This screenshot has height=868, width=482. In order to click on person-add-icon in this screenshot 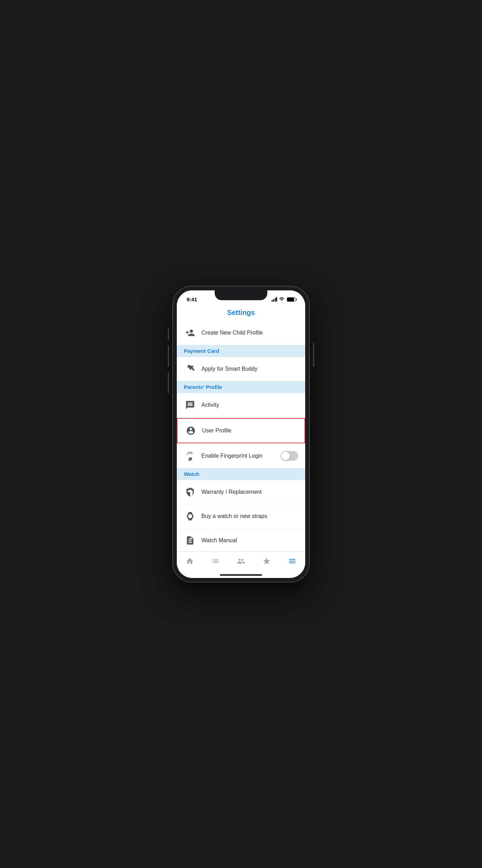, I will do `click(190, 333)`.